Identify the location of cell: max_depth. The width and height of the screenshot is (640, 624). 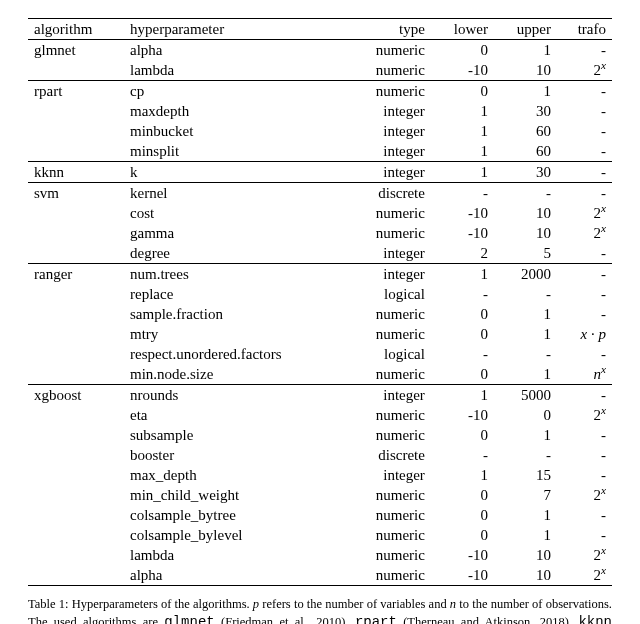
(236, 475).